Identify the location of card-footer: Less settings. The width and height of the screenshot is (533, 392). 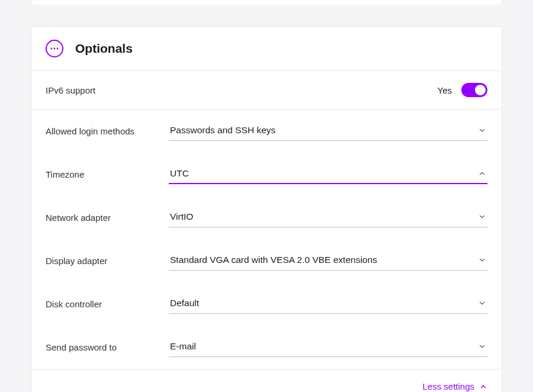
(266, 381).